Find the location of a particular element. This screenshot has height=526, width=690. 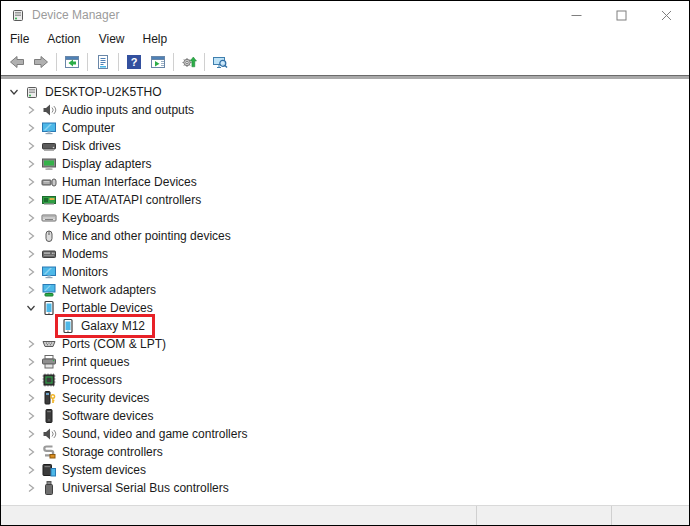

system-icon is located at coordinates (49, 470).